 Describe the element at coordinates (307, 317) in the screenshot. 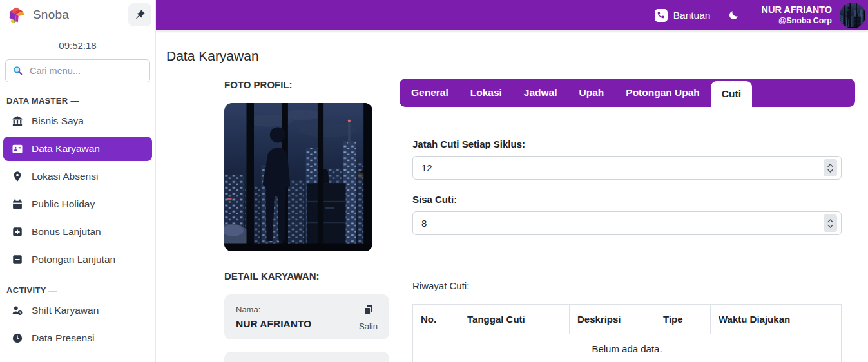

I see `detail-card-nama: Nama: NUR AFRIANTO Salin` at that location.